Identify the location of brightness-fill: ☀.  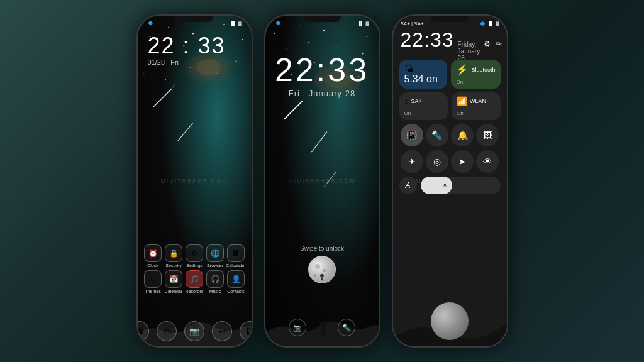
(436, 185).